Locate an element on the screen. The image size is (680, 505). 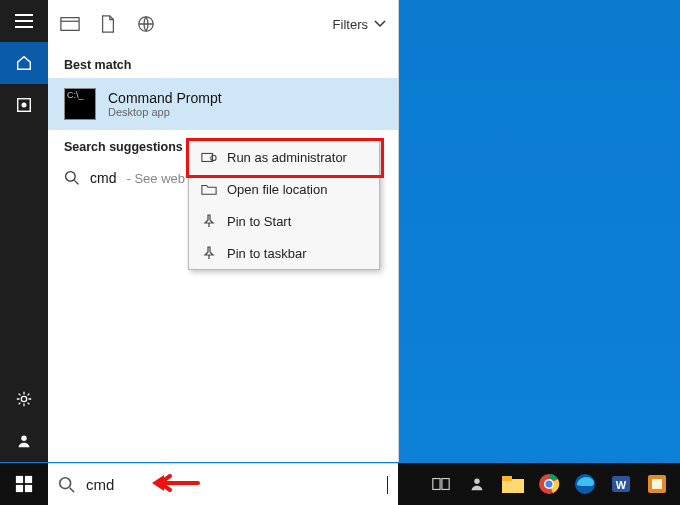
menu-button is located at coordinates (24, 21).